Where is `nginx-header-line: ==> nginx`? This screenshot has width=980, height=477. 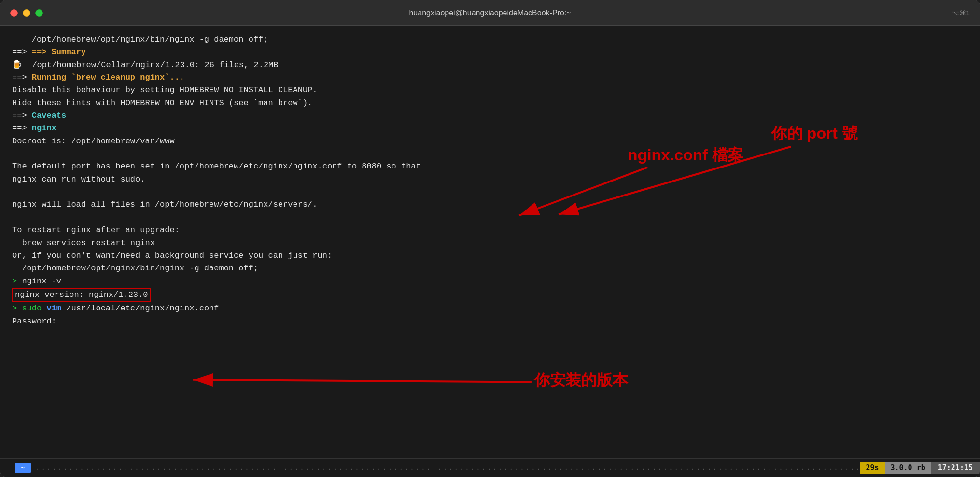
nginx-header-line: ==> nginx is located at coordinates (490, 128).